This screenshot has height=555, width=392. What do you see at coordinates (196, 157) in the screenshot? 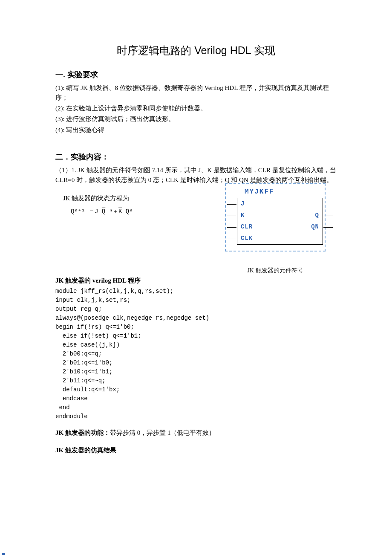
I see `section-2-heading: 二．实验内容：` at bounding box center [196, 157].